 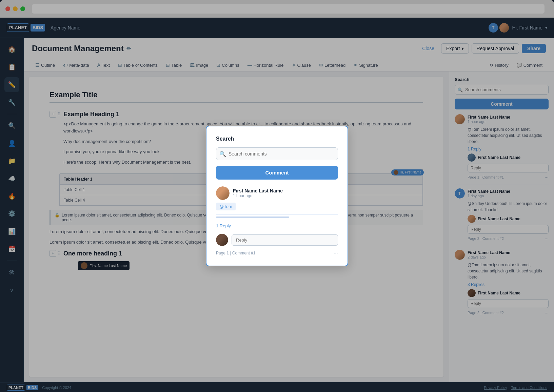 What do you see at coordinates (258, 191) in the screenshot?
I see `modal-comment-author: First Name Last Name` at bounding box center [258, 191].